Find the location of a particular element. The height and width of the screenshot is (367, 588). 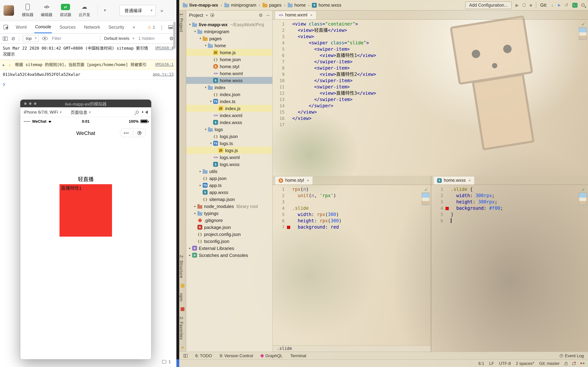

code-line: 7 background: red is located at coordinates (352, 227).